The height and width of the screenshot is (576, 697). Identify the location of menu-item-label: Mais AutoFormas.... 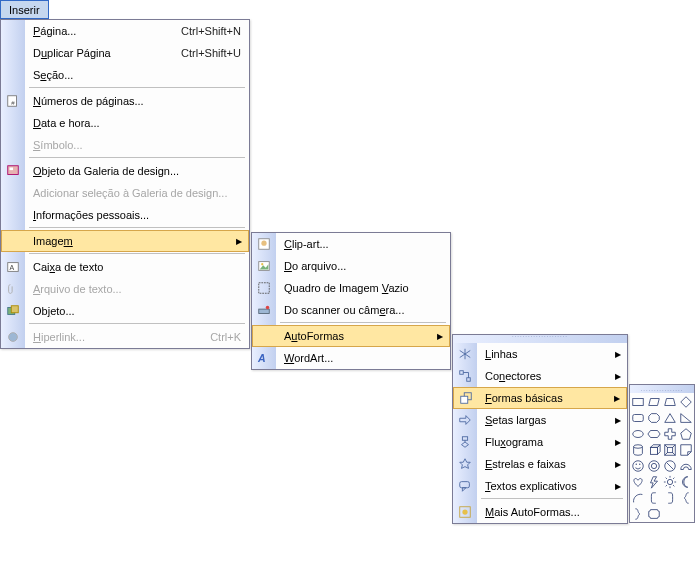
(552, 512).